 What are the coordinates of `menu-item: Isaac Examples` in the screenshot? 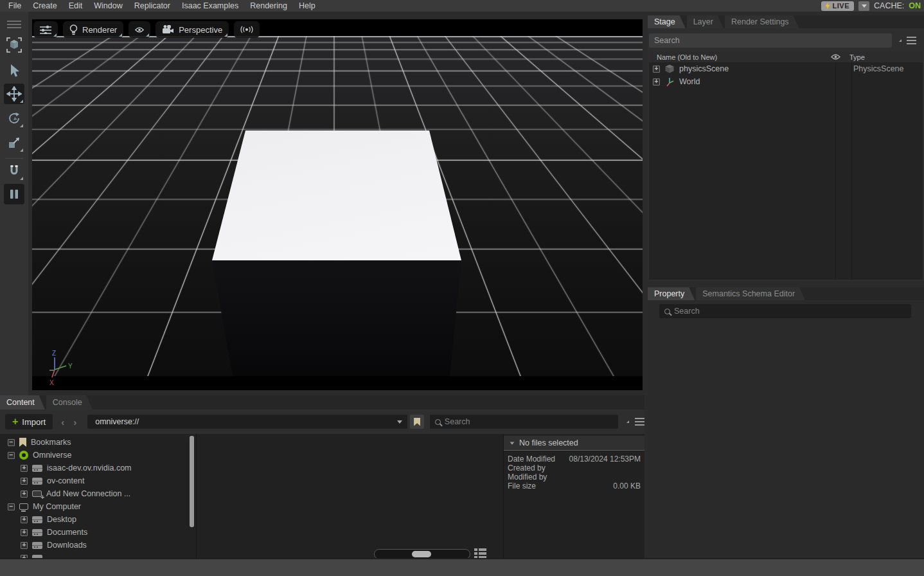 It's located at (210, 6).